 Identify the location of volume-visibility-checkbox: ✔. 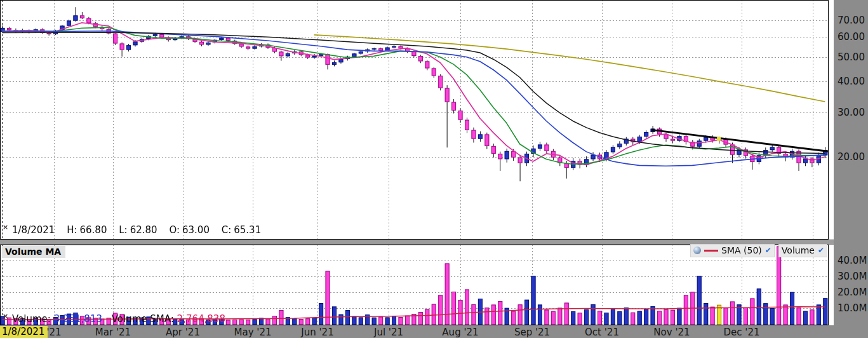
(821, 250).